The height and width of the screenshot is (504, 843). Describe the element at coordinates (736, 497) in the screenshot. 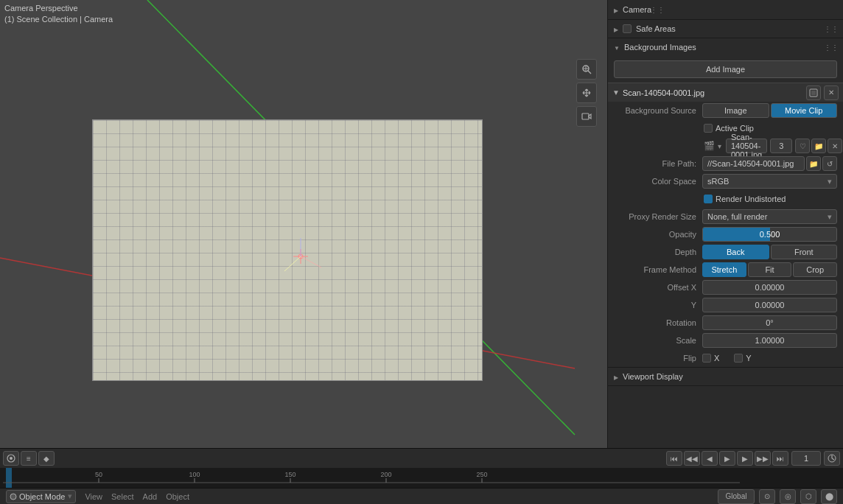

I see `global-orient-btn: Global` at that location.